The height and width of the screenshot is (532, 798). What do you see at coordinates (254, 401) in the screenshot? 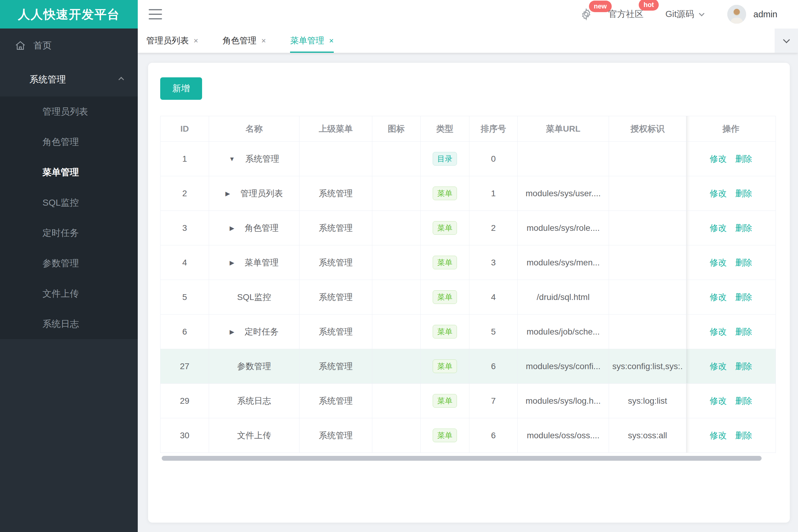
I see `cell-name: 系统日志` at bounding box center [254, 401].